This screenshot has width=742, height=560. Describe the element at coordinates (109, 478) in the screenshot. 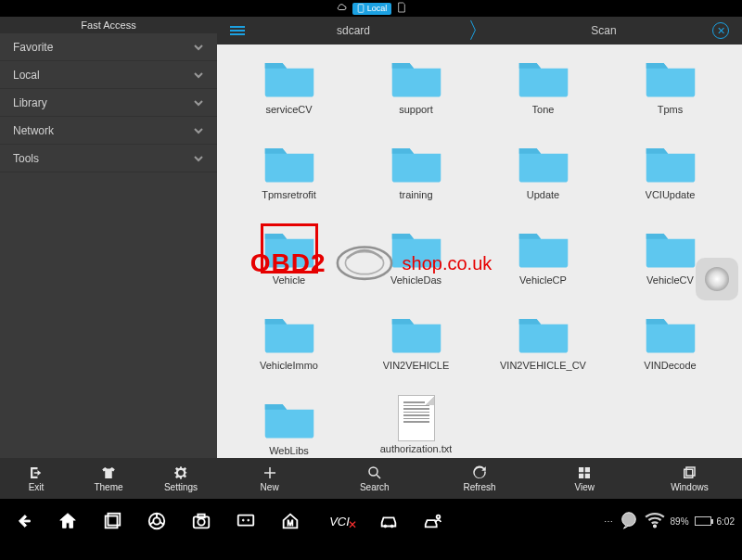

I see `theme-button: Theme` at that location.